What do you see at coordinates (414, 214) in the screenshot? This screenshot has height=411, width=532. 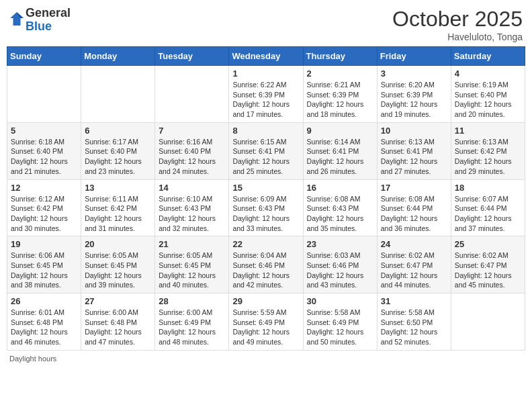 I see `day-info: Sunrise: 6:08 AM Sunset: 6:44 PM Dayligh…` at bounding box center [414, 214].